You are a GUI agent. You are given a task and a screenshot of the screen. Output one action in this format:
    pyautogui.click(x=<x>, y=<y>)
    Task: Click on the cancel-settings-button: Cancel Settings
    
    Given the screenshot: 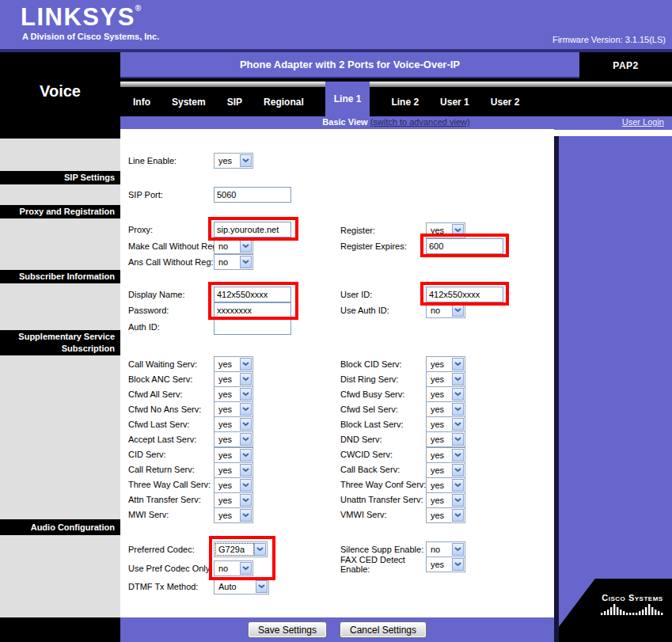 What is the action you would take?
    pyautogui.click(x=383, y=630)
    